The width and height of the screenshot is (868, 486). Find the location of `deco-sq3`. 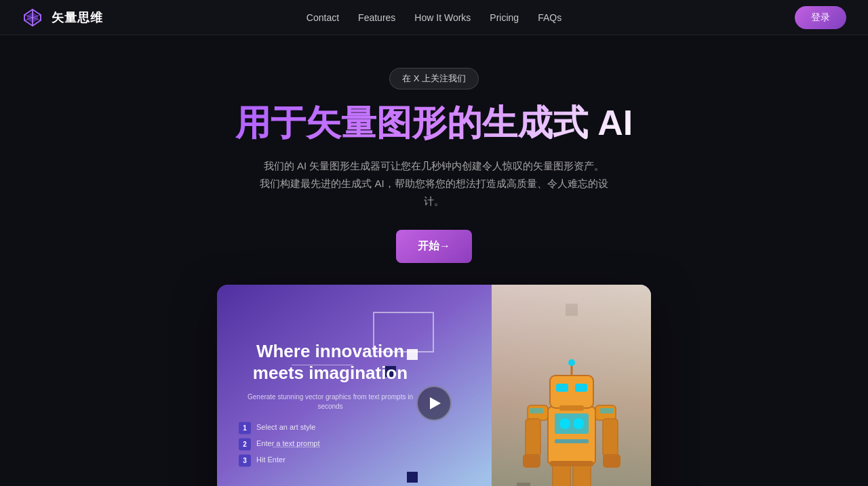

deco-sq3 is located at coordinates (412, 477).